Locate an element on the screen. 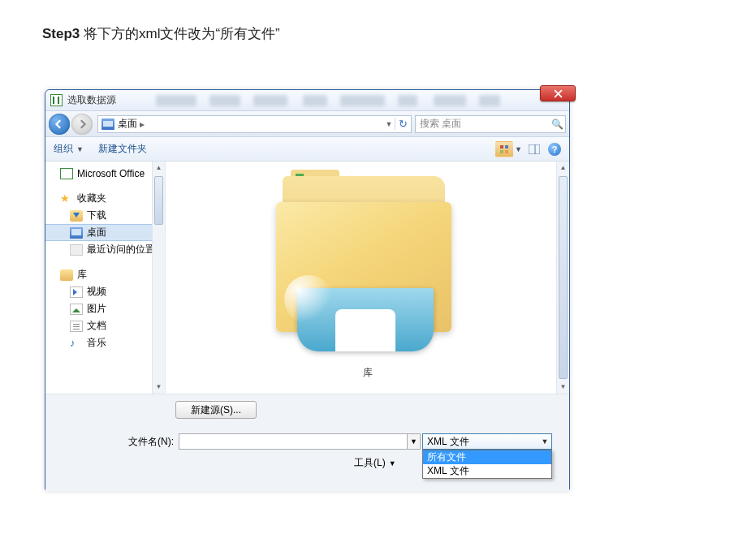 This screenshot has width=747, height=560. sidebar-item-label: 收藏夹 is located at coordinates (92, 198).